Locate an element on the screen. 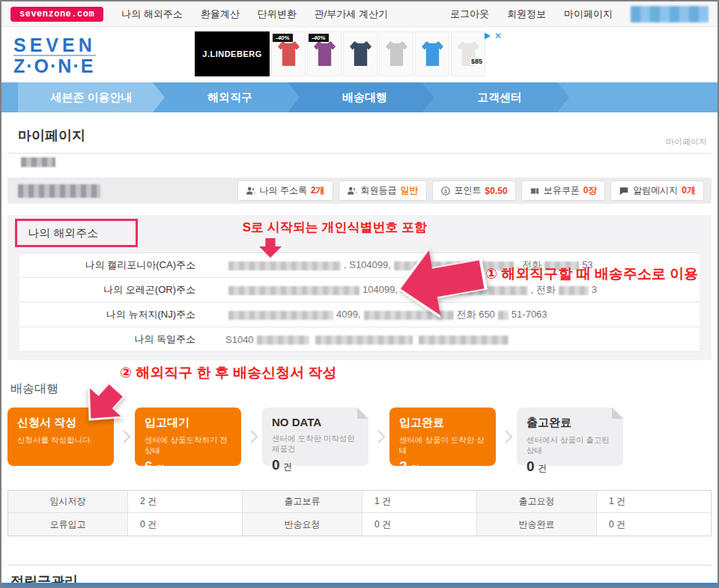  topbar-link: 단위변환 is located at coordinates (277, 14).